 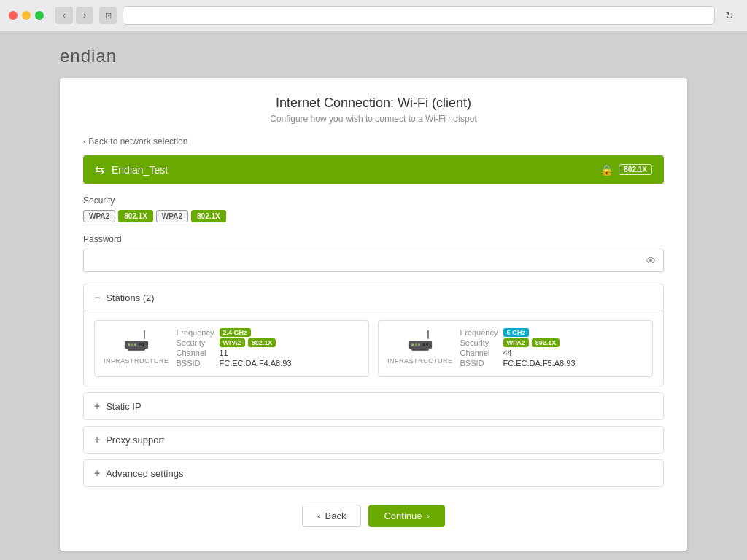 What do you see at coordinates (651, 261) in the screenshot?
I see `eye-icon: 👁` at bounding box center [651, 261].